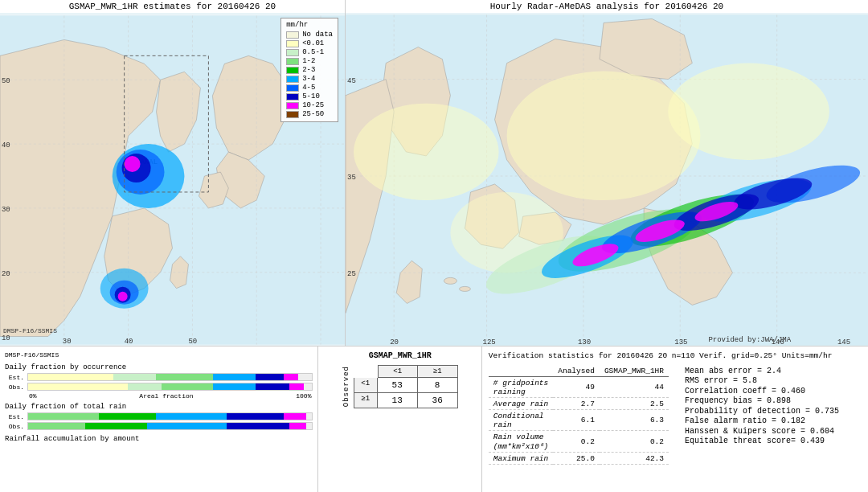 Image resolution: width=868 pixels, height=492 pixels. What do you see at coordinates (159, 417) in the screenshot?
I see `chart2-section: Daily fraction of total rain Est. Obs.` at bounding box center [159, 417].